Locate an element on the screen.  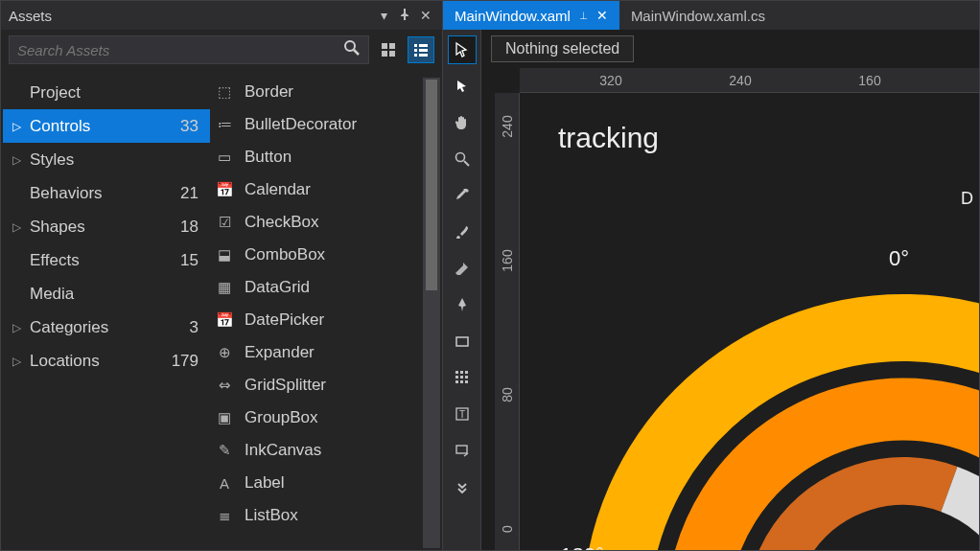
category-item-media: Media is located at coordinates (106, 293).